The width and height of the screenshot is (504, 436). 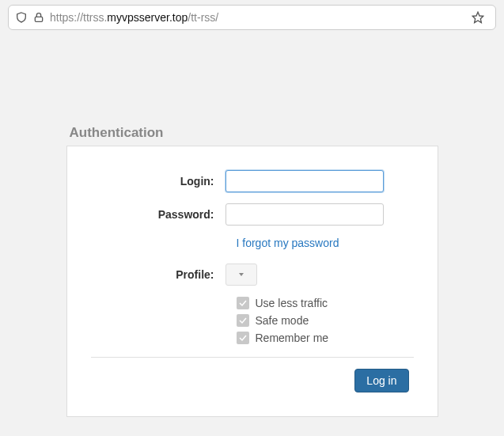 I want to click on separator, so click(x=252, y=358).